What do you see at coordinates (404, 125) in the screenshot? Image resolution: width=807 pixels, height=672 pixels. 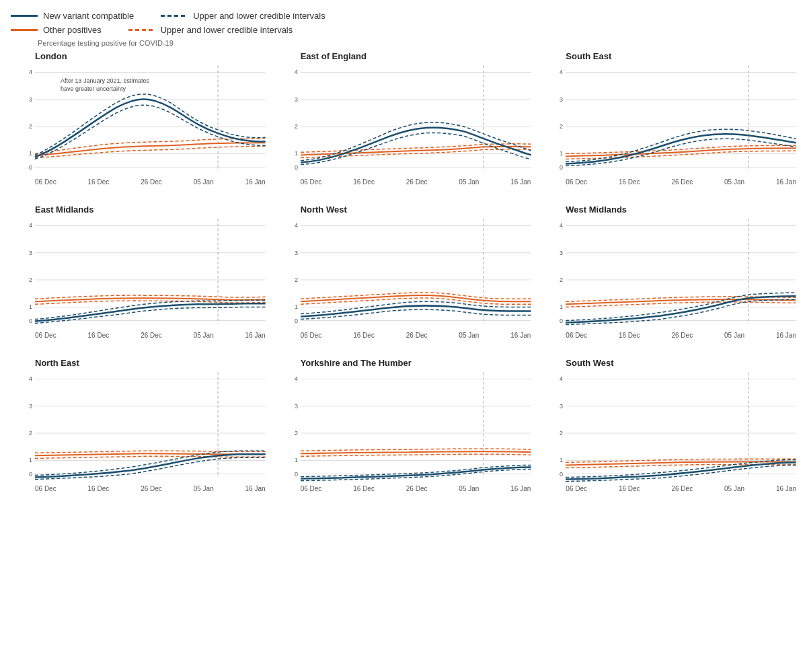 I see `chart-east-of-england: East of England 4 3 2 1 0` at bounding box center [404, 125].